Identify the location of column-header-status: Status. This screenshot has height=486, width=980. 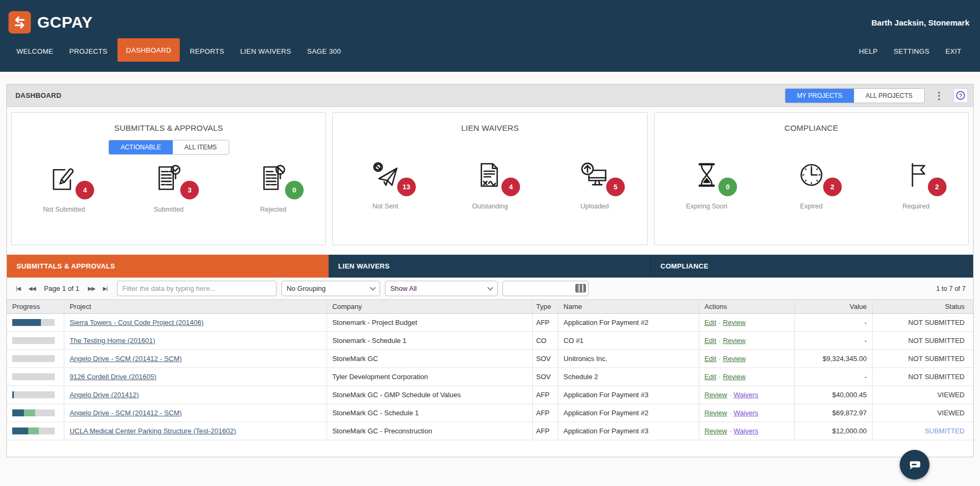
(923, 306).